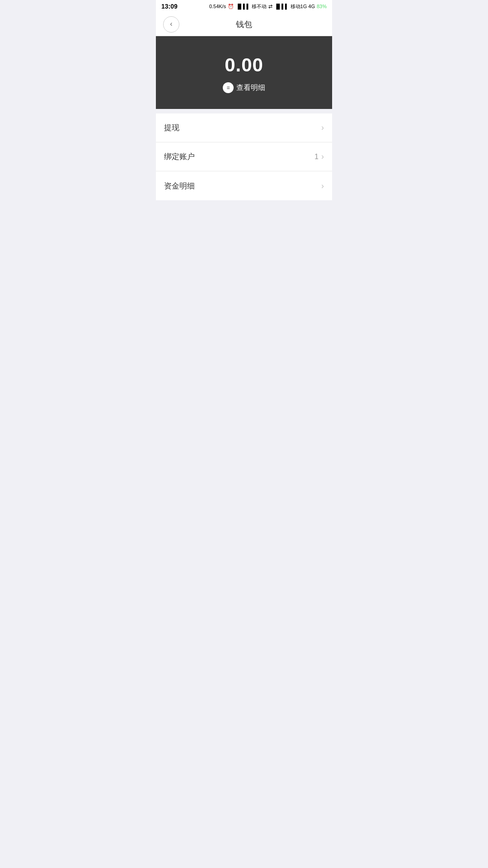 This screenshot has height=868, width=488. I want to click on document-icon: ≡, so click(228, 88).